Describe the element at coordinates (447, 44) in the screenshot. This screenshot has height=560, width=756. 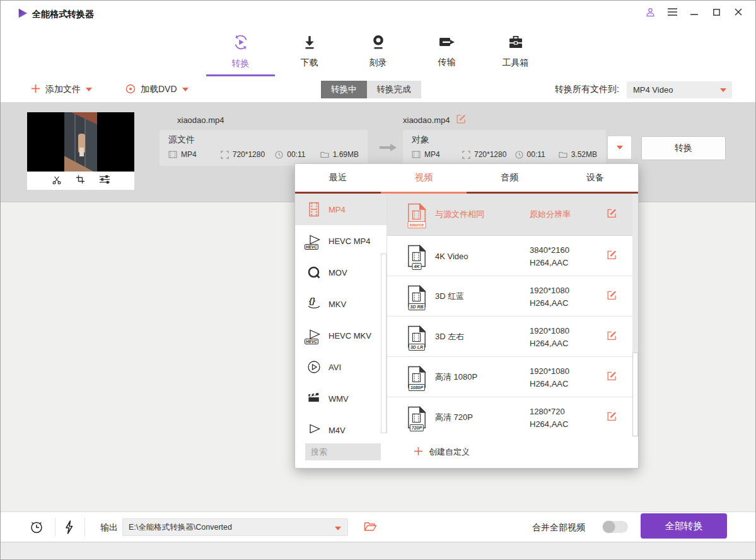
I see `transfer-icon` at that location.